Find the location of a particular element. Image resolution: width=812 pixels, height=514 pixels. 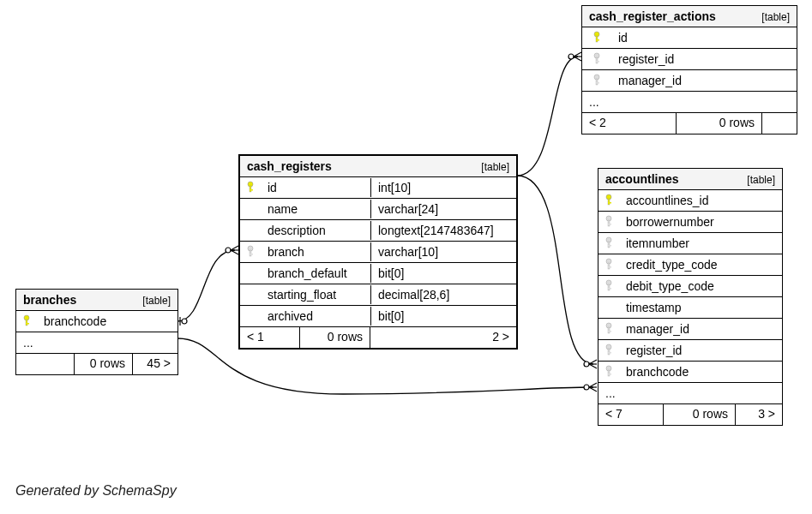

table-row: branch_default bit[0] is located at coordinates (378, 274).